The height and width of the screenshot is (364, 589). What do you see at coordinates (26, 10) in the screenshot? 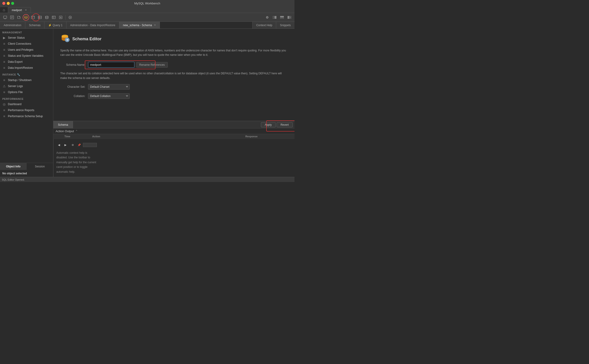
I see `medport-tab-close: ✕` at bounding box center [26, 10].